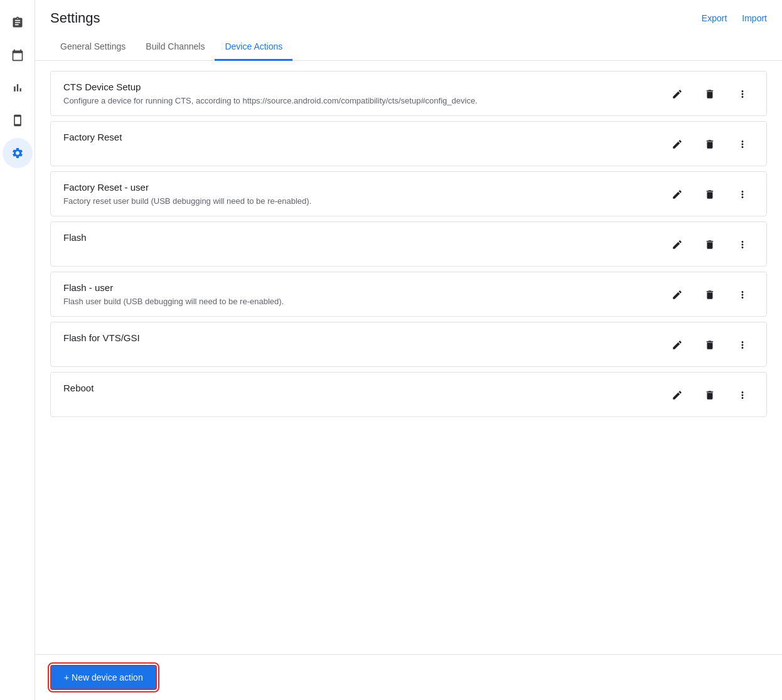 The image size is (782, 700). I want to click on page-header: Settings Export Import, so click(409, 13).